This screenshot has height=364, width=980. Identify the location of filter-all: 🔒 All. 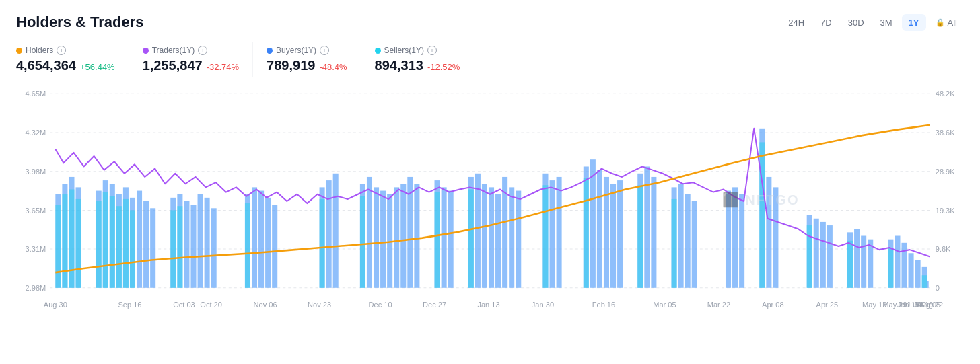
(946, 23).